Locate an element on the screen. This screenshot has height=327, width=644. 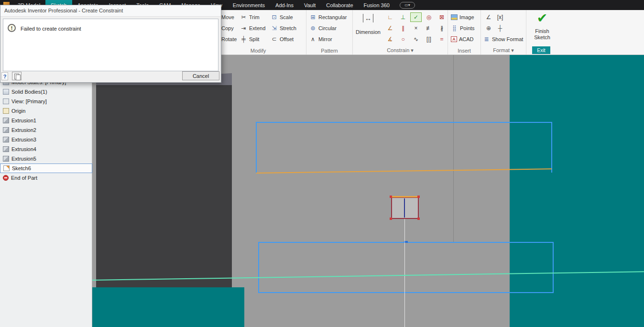
horizontal-constraint-button: × is located at coordinates (416, 28).